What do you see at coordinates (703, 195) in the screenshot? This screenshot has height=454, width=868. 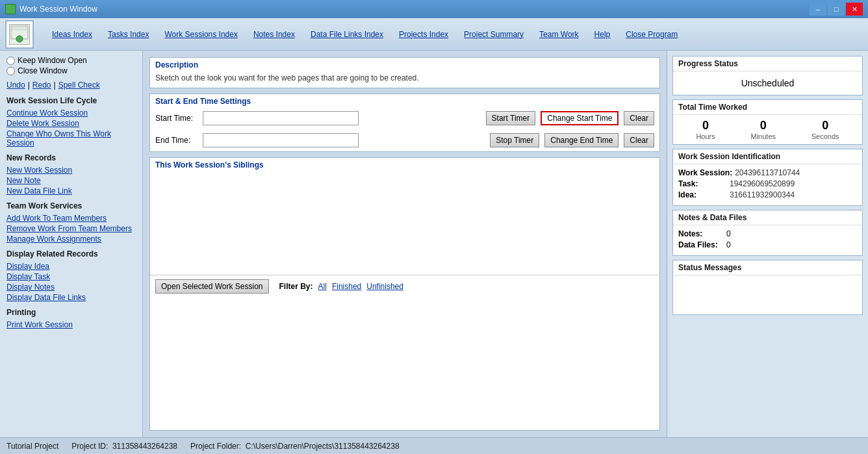 I see `idea-id-label: Idea:` at bounding box center [703, 195].